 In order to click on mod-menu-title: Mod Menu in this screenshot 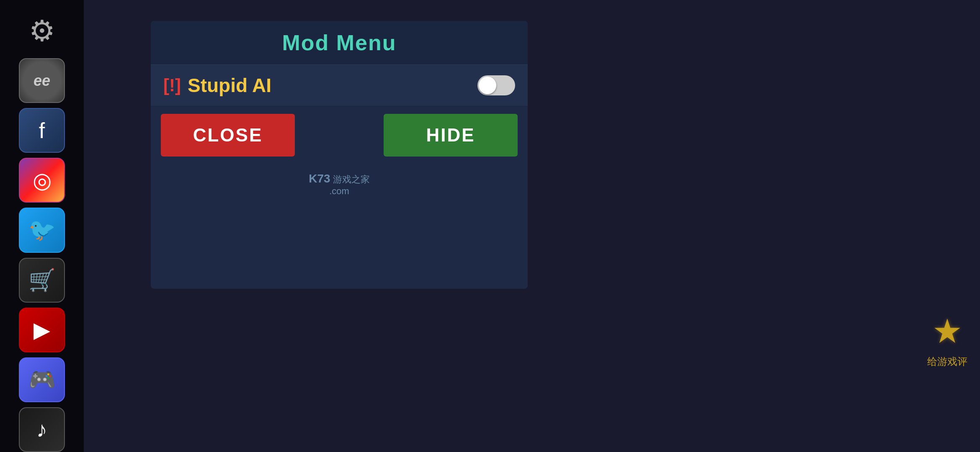, I will do `click(339, 43)`.